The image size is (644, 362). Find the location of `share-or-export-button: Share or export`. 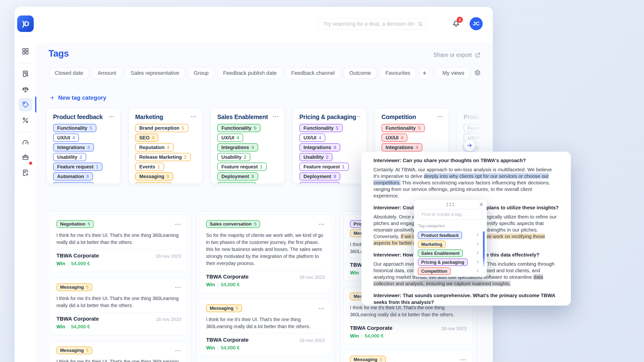

share-or-export-button: Share or export is located at coordinates (457, 55).